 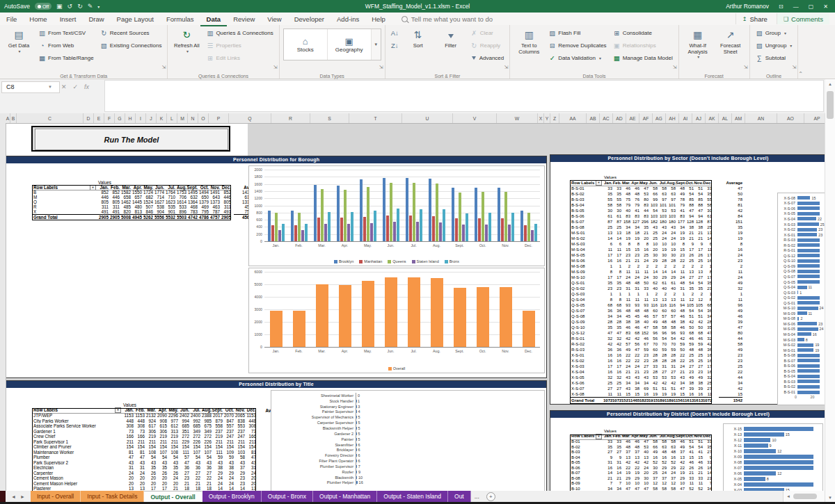 What do you see at coordinates (619, 118) in the screenshot?
I see `column-header-ad: AD` at bounding box center [619, 118].